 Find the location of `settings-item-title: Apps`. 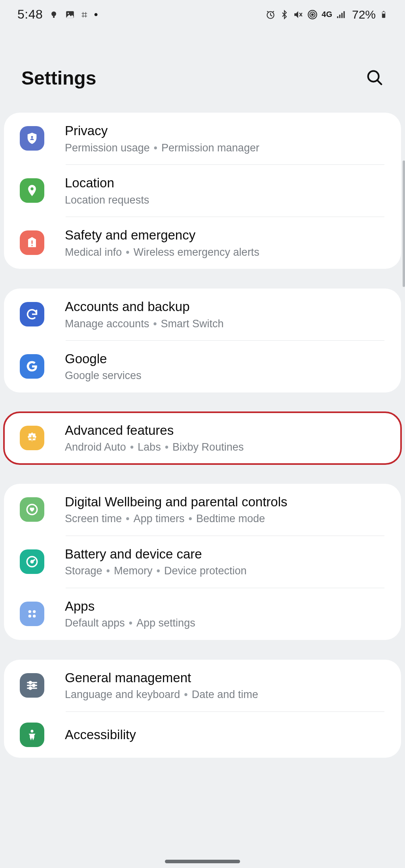

settings-item-title: Apps is located at coordinates (227, 606).